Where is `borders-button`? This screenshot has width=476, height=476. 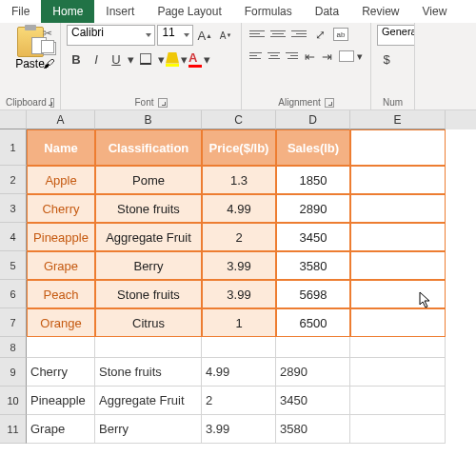
borders-button is located at coordinates (146, 59).